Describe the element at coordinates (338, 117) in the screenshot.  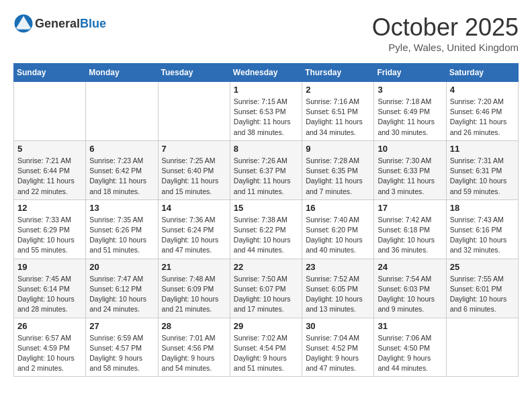
I see `day-info: Sunrise: 7:16 AM Sunset: 6:51 PM Dayligh…` at that location.